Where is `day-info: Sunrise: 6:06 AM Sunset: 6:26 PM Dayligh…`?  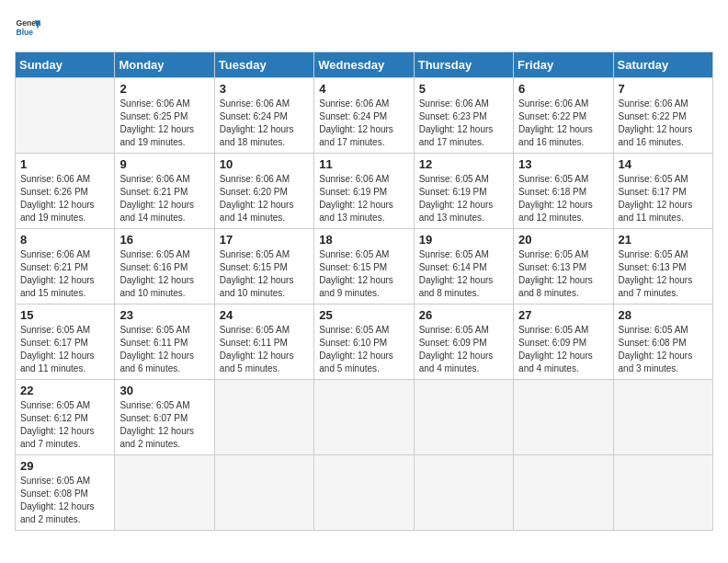
day-info: Sunrise: 6:06 AM Sunset: 6:26 PM Dayligh… is located at coordinates (64, 199).